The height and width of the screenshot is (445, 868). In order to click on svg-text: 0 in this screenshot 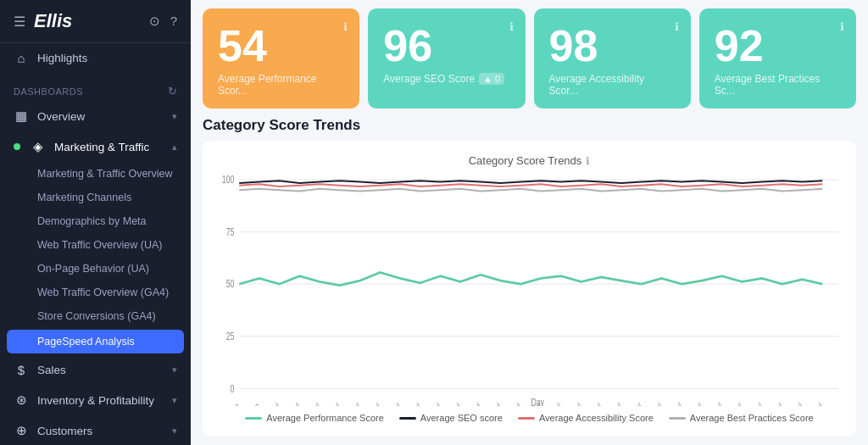, I will do `click(232, 388)`.